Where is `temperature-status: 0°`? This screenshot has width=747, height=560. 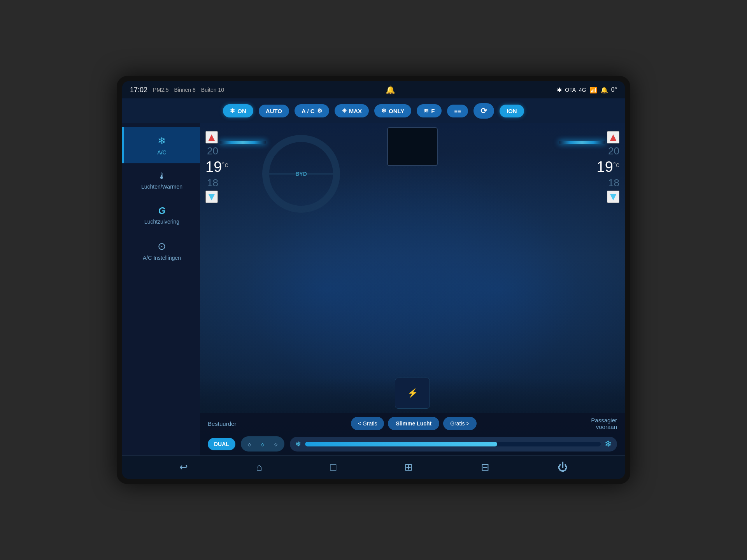 temperature-status: 0° is located at coordinates (614, 90).